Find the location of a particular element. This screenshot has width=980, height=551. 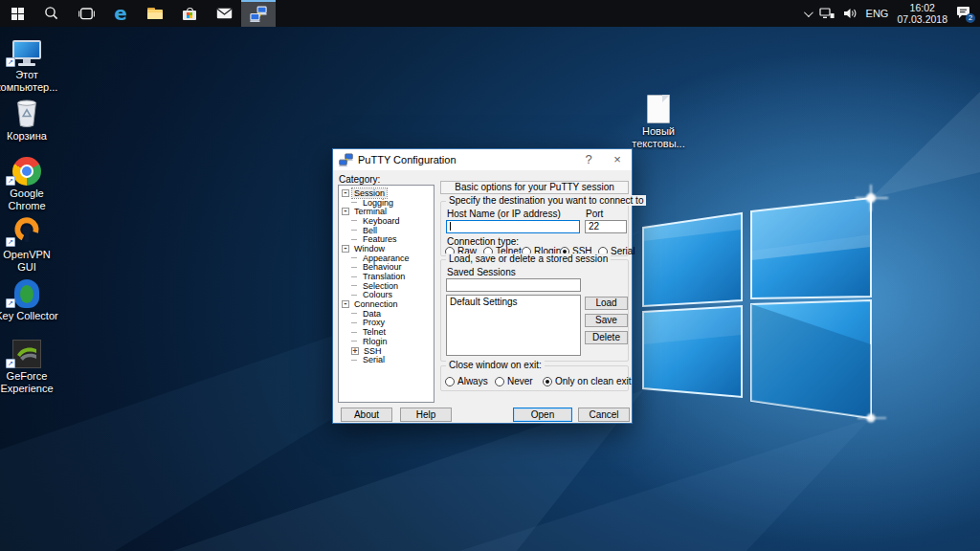

host-name-input is located at coordinates (513, 227).